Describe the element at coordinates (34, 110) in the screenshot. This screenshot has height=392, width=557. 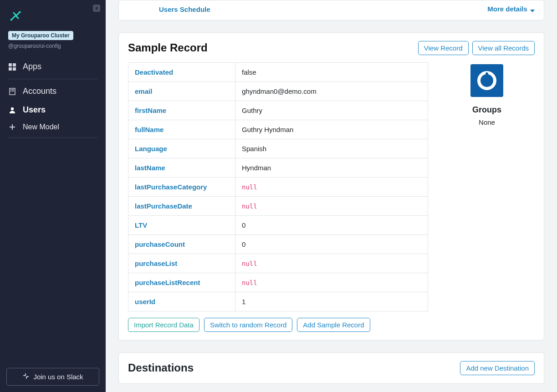
I see `sidebar-item-label: Users` at that location.